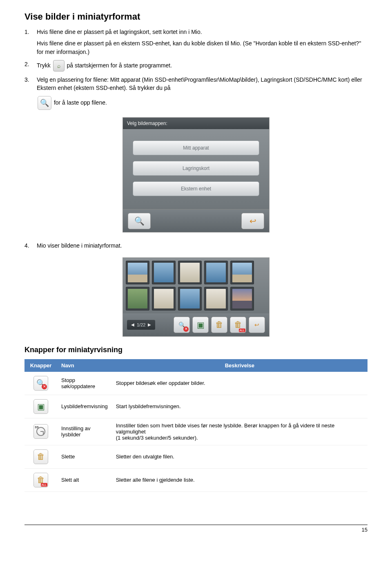 The height and width of the screenshot is (581, 392). I want to click on step-number: 1., so click(31, 42).